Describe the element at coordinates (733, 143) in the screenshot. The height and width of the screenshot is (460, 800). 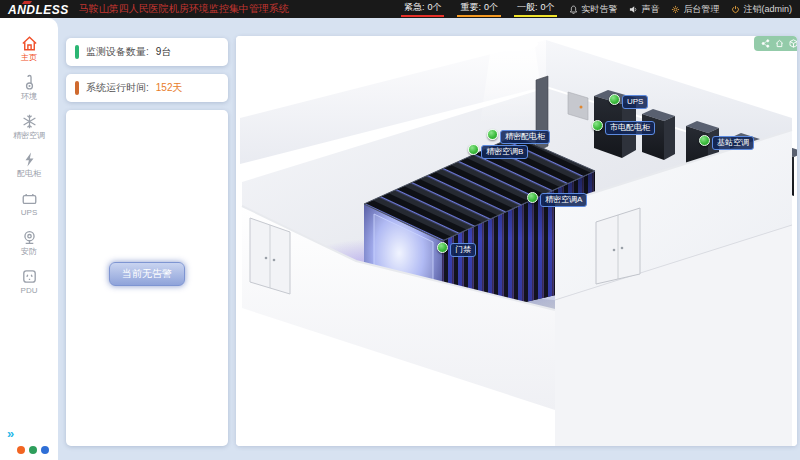
I see `device-label-text: 基站空调` at that location.